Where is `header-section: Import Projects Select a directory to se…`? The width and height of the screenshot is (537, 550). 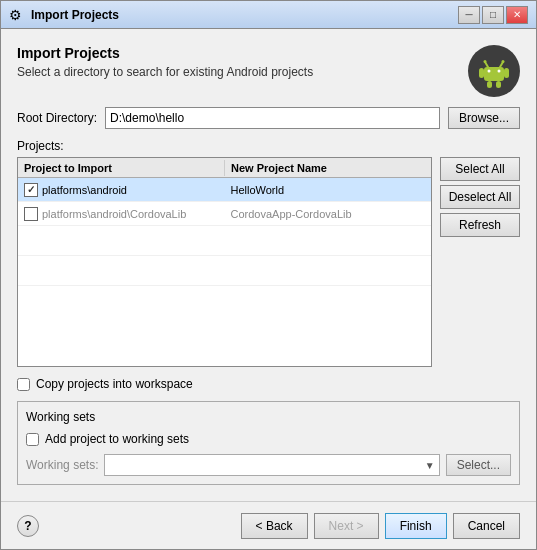 header-section: Import Projects Select a directory to se… is located at coordinates (268, 71).